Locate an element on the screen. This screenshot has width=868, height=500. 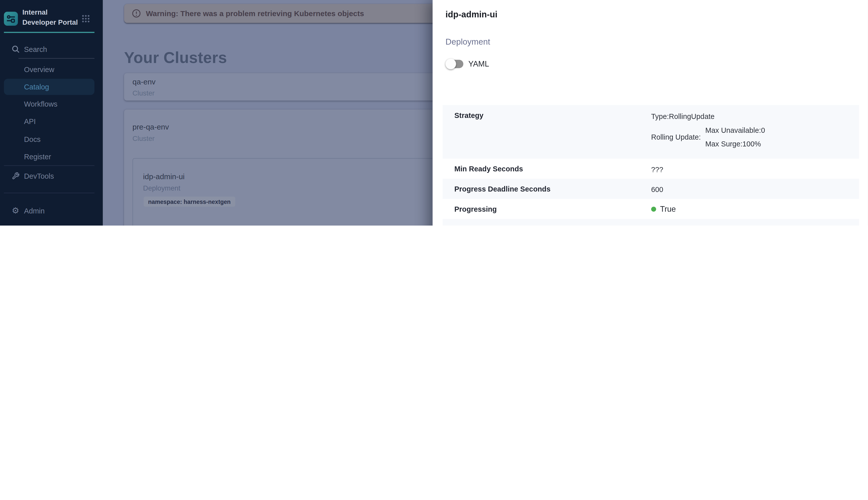
sidebar-item-workflows: Workflows is located at coordinates (52, 104).